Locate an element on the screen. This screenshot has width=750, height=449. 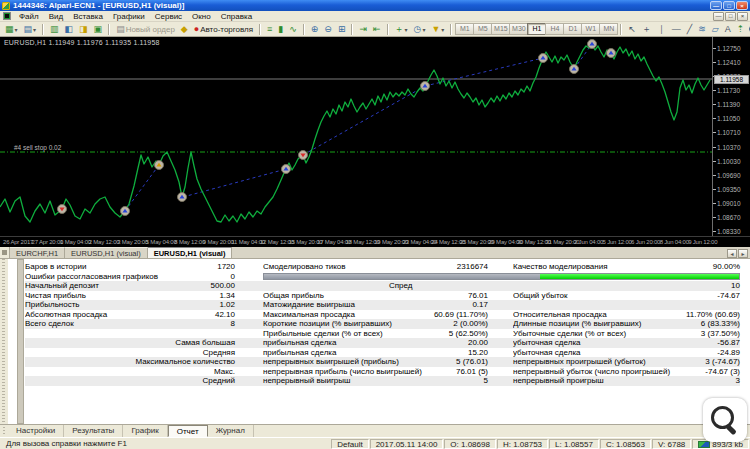
timeframe-button-m30: M30 is located at coordinates (518, 29).